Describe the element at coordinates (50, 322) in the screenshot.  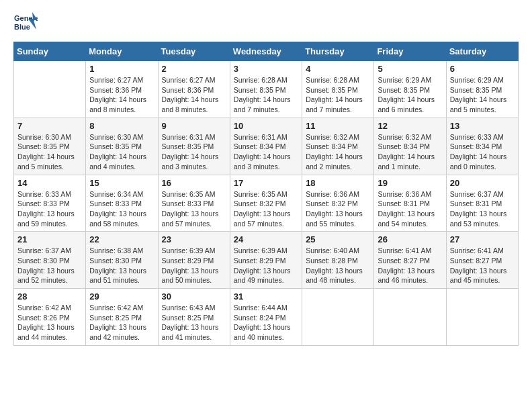
I see `day-info: Sunrise: 6:42 AM Sunset: 8:26 PM Dayligh…` at that location.